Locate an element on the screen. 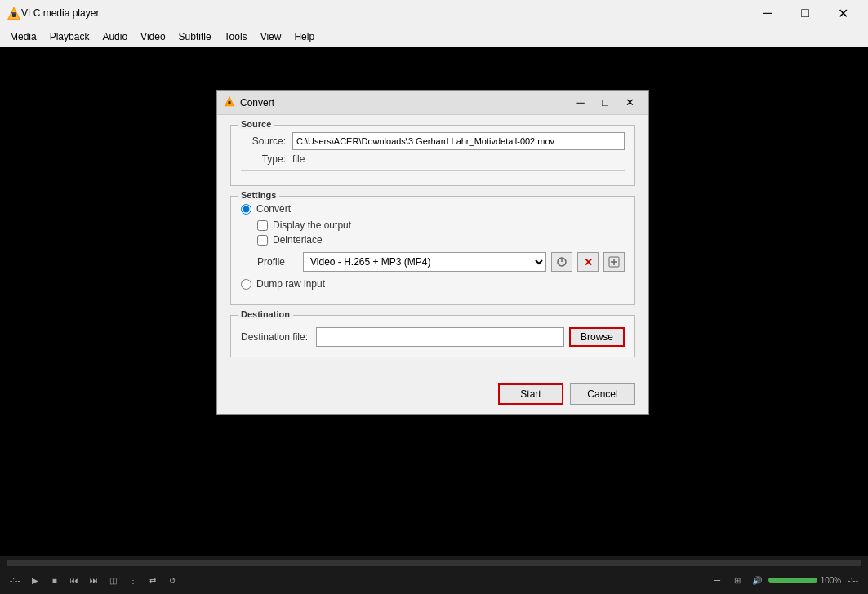 The width and height of the screenshot is (868, 594). dialog-title-bar: Convert ─ □ ✕ is located at coordinates (433, 103).